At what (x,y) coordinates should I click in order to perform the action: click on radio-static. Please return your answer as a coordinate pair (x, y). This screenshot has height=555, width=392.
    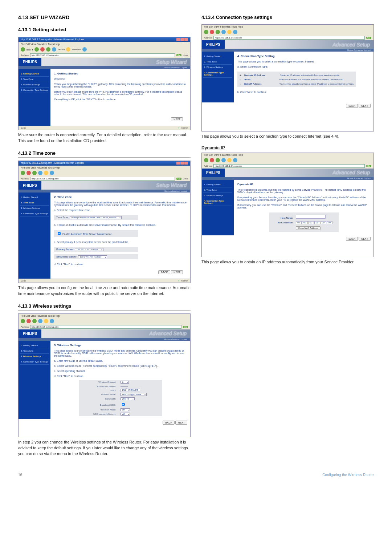
    Looking at the image, I should click on (240, 84).